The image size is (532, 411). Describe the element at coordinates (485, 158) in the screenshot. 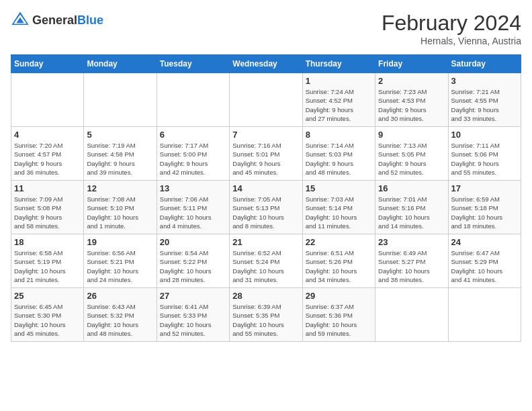

I see `day-info: Sunrise: 7:11 AM Sunset: 5:06 PM Dayligh…` at that location.